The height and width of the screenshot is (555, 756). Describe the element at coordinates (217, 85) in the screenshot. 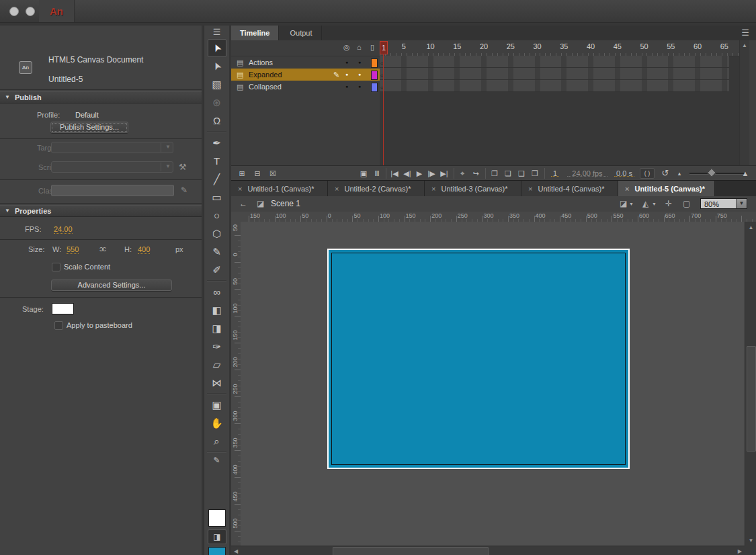

I see `free-transform-tool: ▧` at that location.